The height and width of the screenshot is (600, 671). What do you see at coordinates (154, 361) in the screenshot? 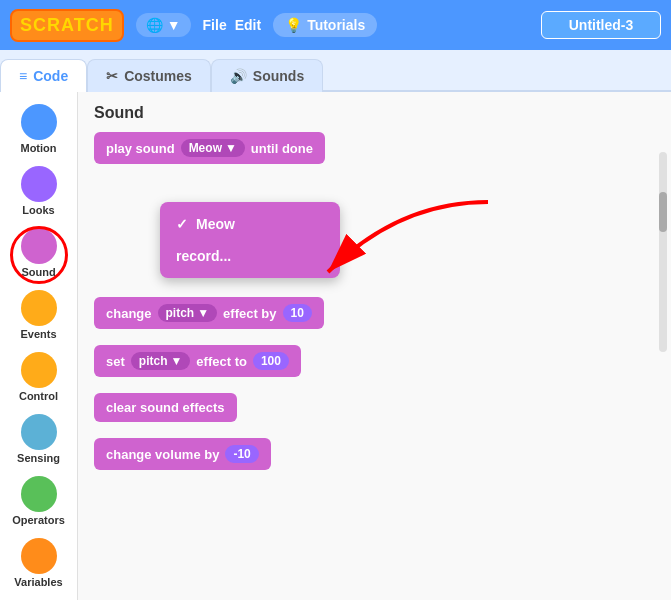
I see `pitch-label-2: pitch` at bounding box center [154, 361].